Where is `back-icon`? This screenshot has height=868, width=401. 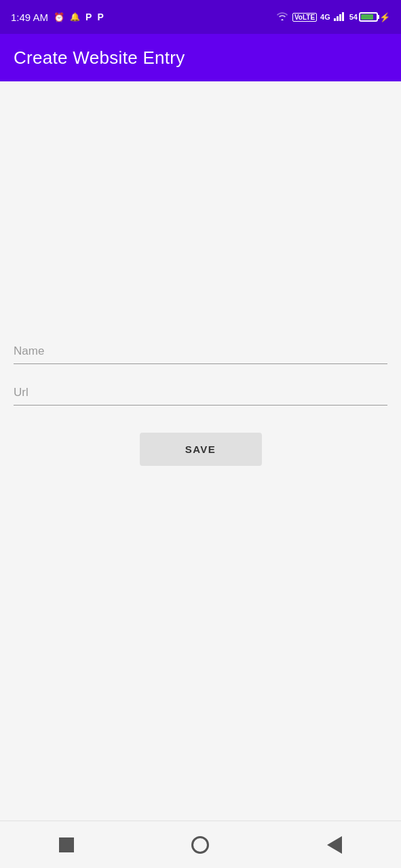 back-icon is located at coordinates (335, 845).